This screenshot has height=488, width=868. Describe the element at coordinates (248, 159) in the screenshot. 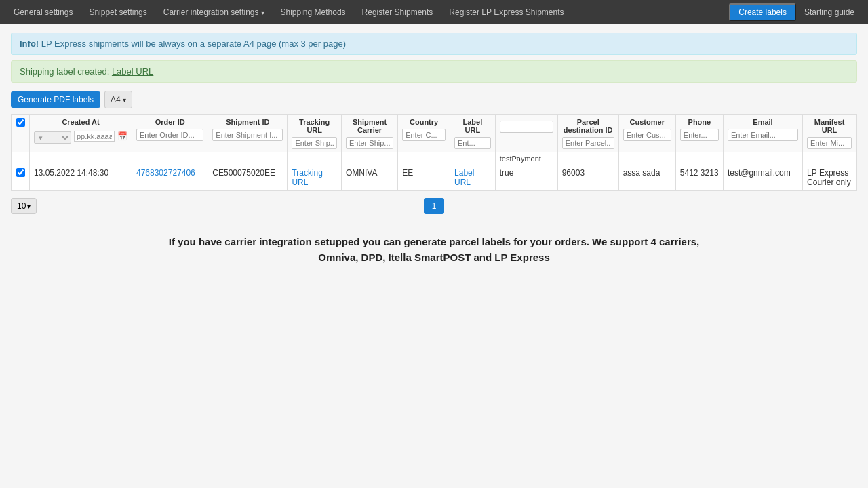

I see `filter-shipment-id` at that location.